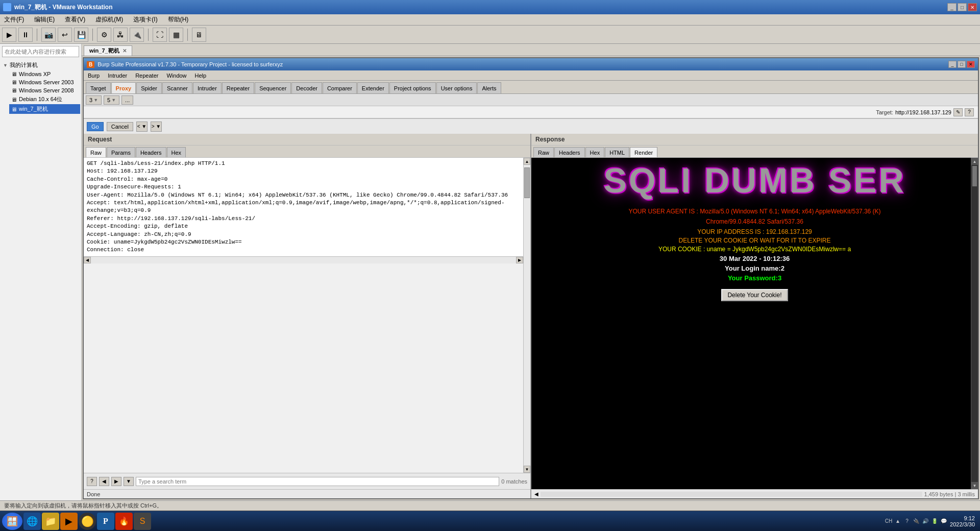  I want to click on target-help-btn: ?, so click(969, 112).